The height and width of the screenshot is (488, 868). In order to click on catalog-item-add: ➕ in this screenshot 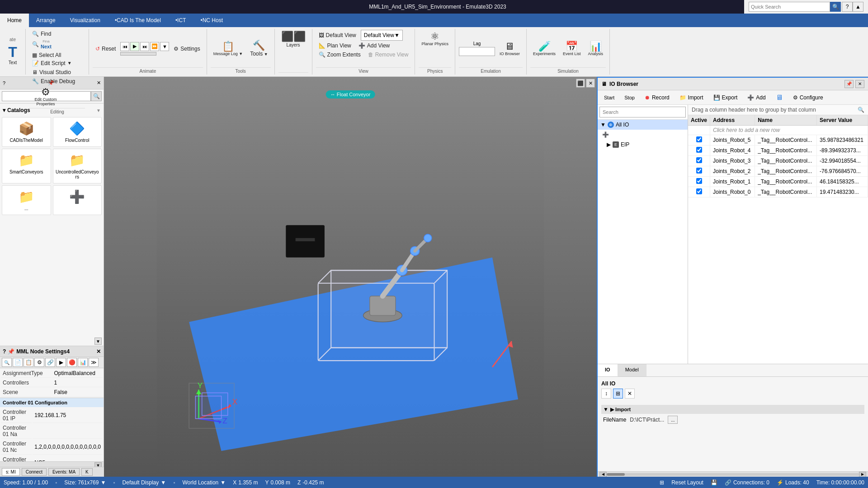, I will do `click(78, 200)`.